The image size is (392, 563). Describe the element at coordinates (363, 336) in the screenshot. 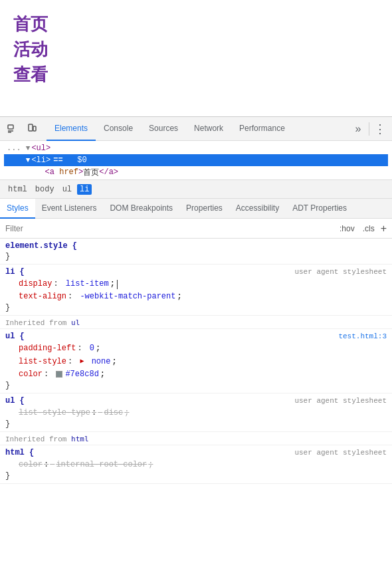

I see `css-source-ul-test: test.html:3` at that location.